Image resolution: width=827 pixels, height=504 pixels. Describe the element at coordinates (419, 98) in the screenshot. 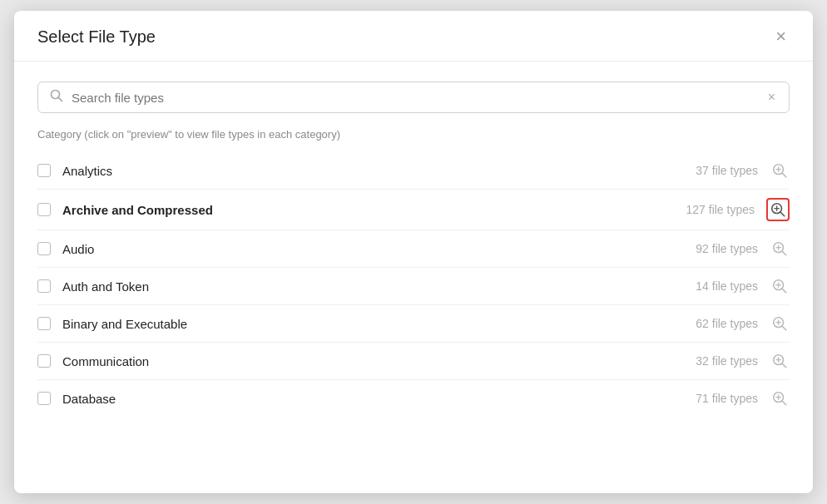

I see `search-input` at that location.